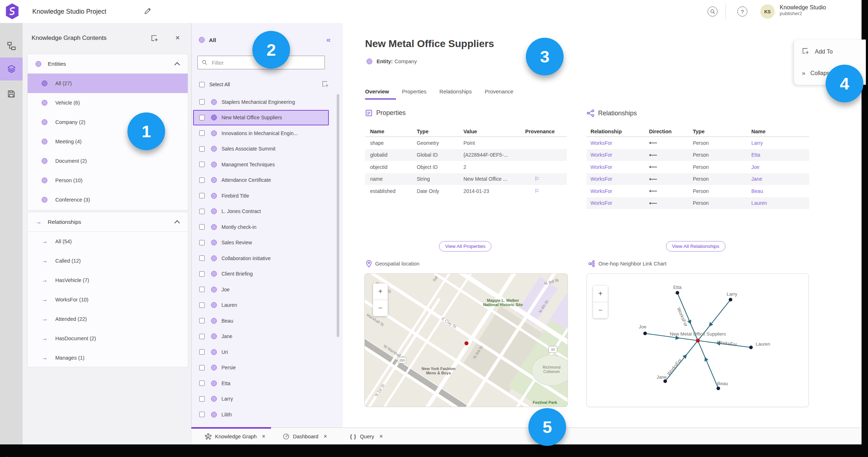  I want to click on relationship-type-row: → HasVehicle (7), so click(108, 280).